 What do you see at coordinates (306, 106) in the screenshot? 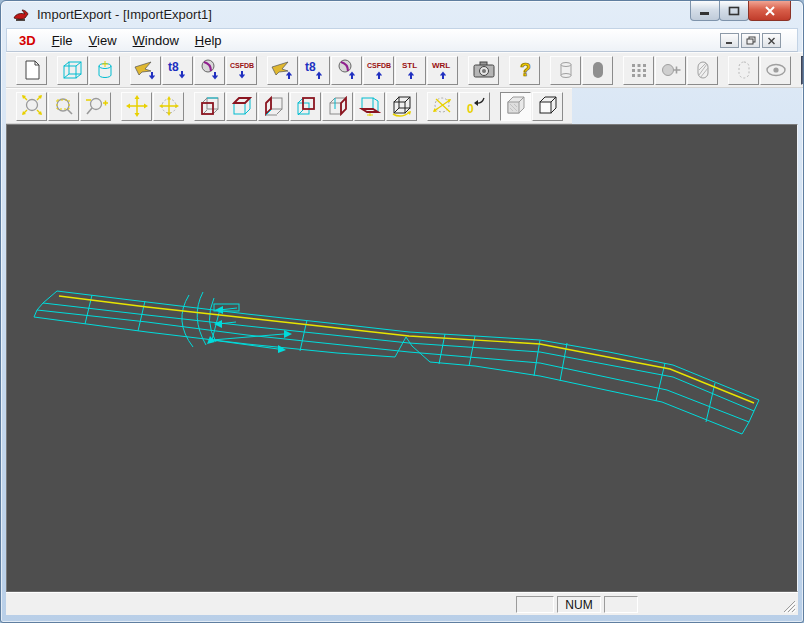
I see `view-back-button` at bounding box center [306, 106].